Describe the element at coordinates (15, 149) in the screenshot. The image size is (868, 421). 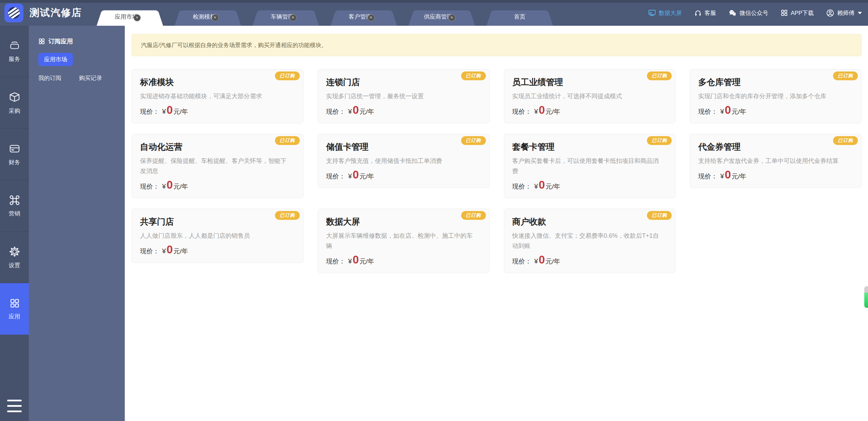
I see `finance-card-icon` at that location.